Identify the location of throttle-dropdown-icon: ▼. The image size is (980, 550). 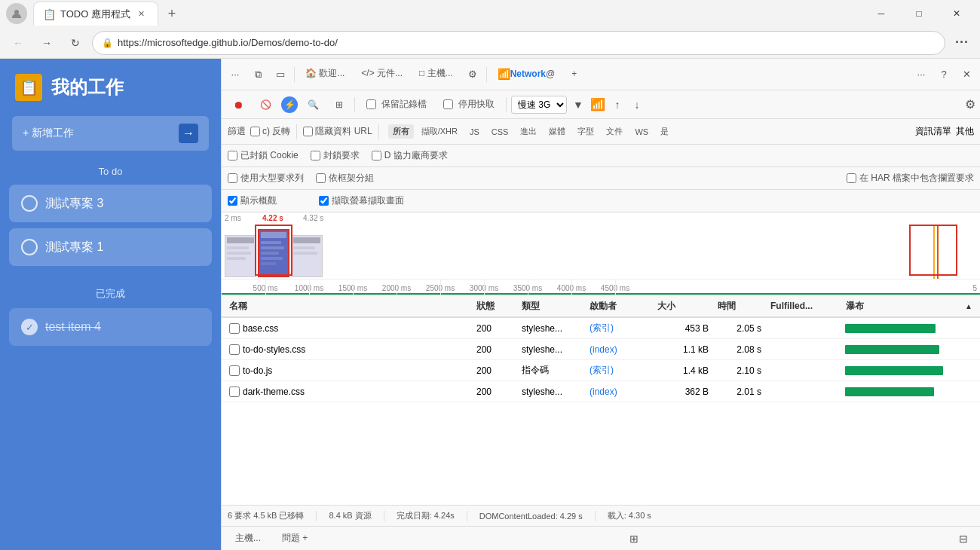
(578, 105).